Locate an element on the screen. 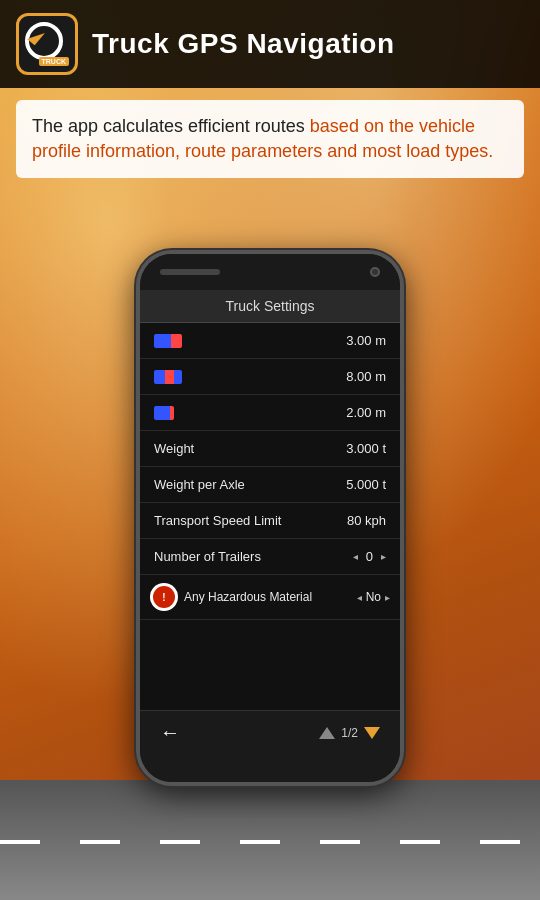 The image size is (540, 900). info-text: The app calculates efficient routes base… is located at coordinates (270, 139).